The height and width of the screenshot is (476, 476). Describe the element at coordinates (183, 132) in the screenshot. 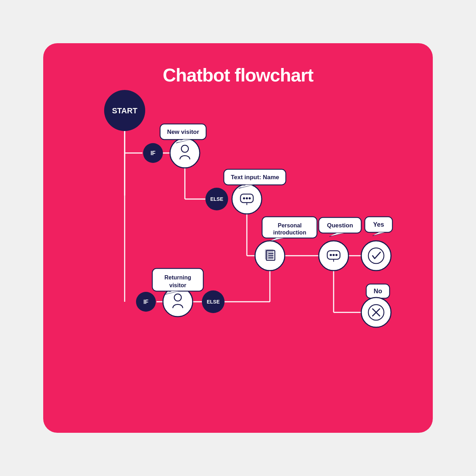

I see `new-visitor-text: New visitor` at that location.